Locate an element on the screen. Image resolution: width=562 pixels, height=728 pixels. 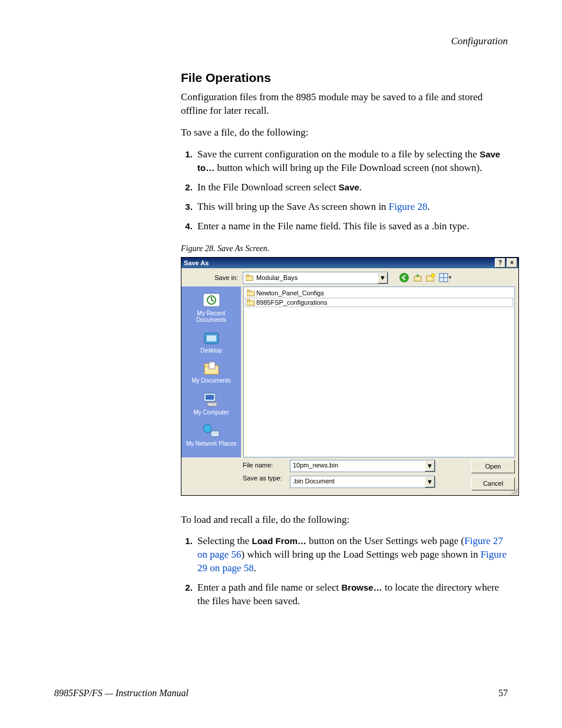
place-mydocs: My Documents is located at coordinates (211, 373).